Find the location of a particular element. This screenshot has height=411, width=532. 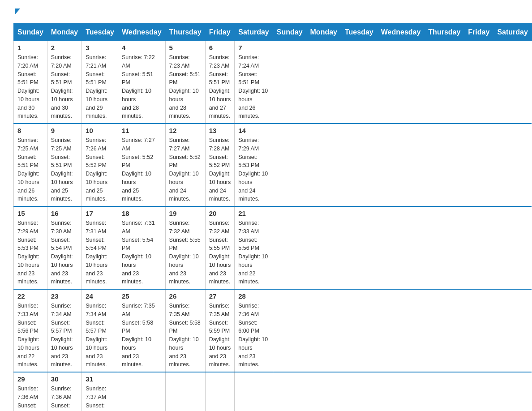

calendar-day-cell: 4 Sunrise: 7:22 AMSunset: 5:51 PMDayligh… is located at coordinates (142, 82).